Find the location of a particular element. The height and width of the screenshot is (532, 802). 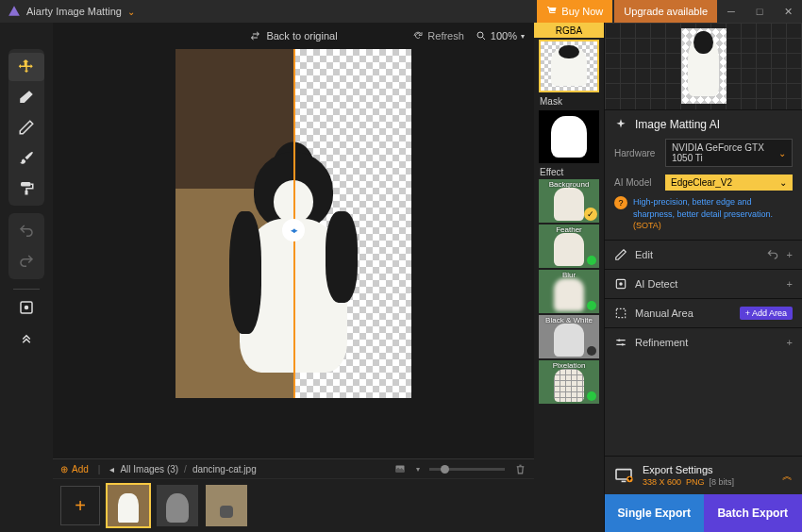

close-button: ✕ is located at coordinates (788, 11).